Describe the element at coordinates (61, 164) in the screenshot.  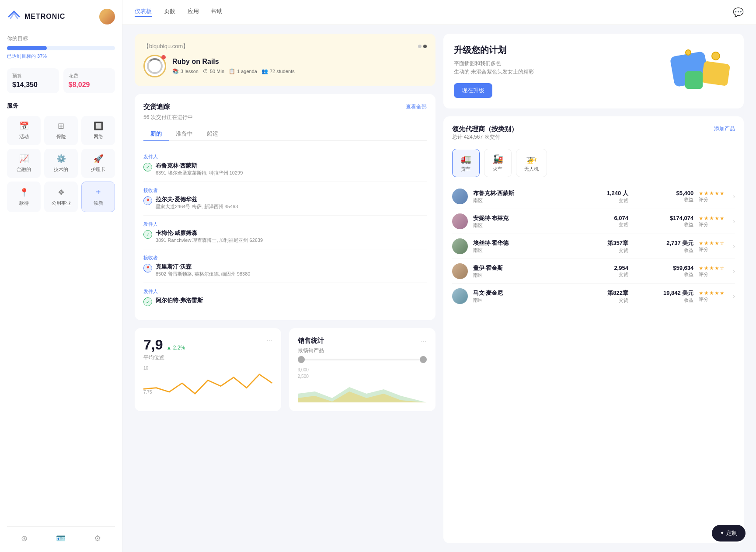
I see `service-tech: ⚙️ 技术的` at that location.